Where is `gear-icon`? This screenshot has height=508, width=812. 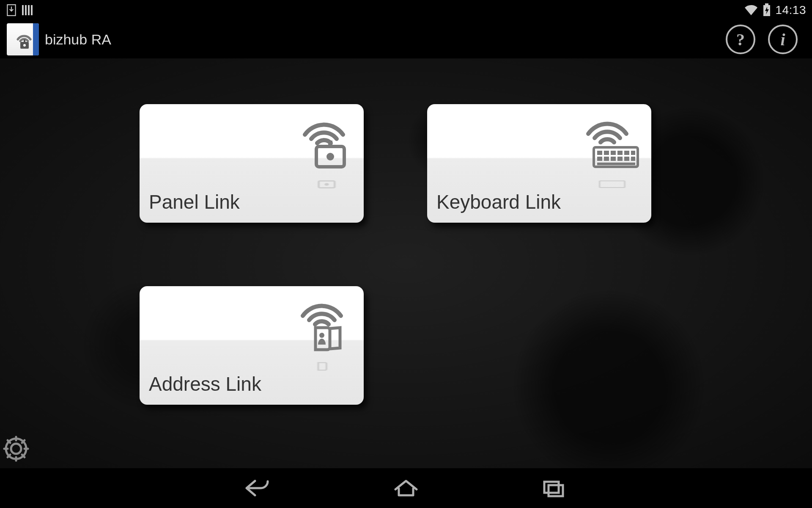
gear-icon is located at coordinates (16, 449).